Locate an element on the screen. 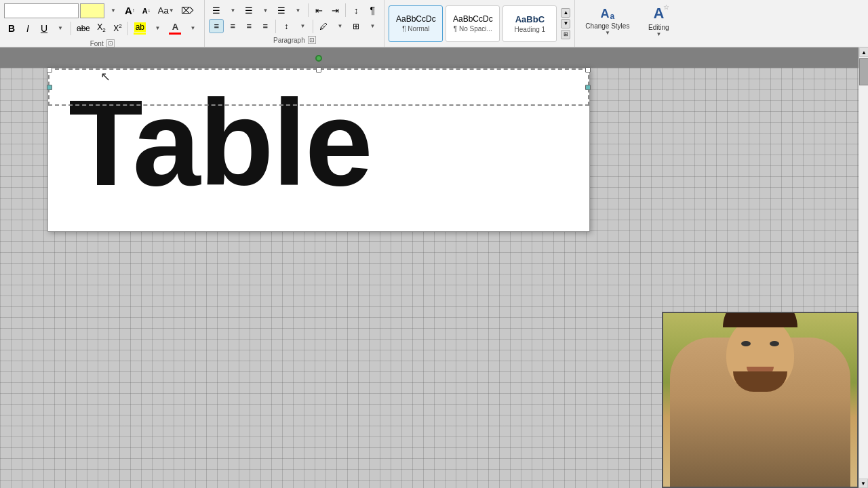  line-spacing-btn: ↕ is located at coordinates (286, 26).